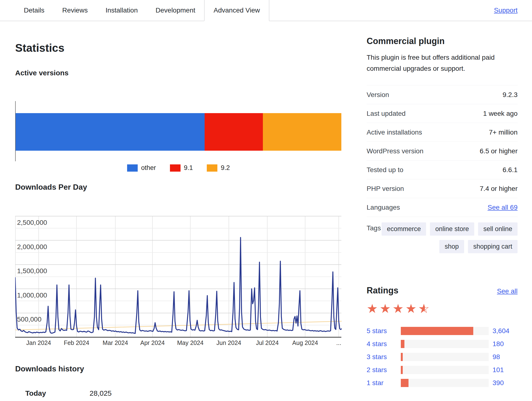 This screenshot has height=401, width=532. Describe the element at coordinates (266, 11) in the screenshot. I see `tab-bar: Details Reviews Installation Development…` at that location.